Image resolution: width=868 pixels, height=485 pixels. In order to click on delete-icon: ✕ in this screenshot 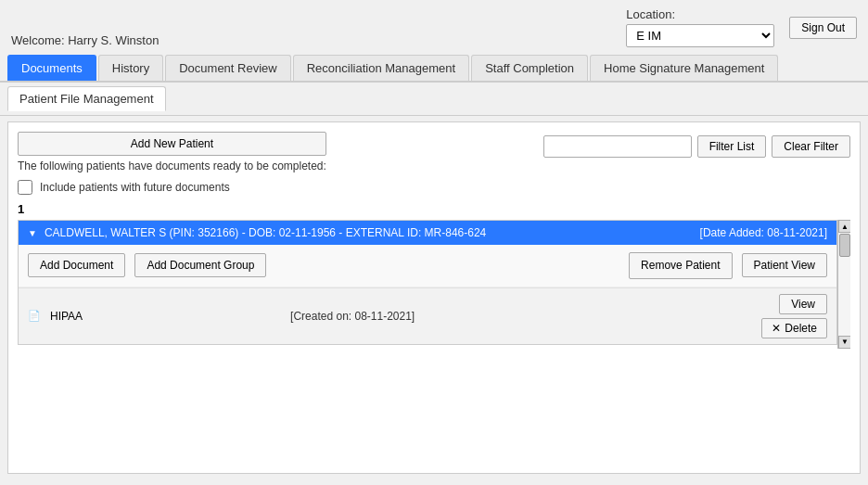, I will do `click(776, 328)`.